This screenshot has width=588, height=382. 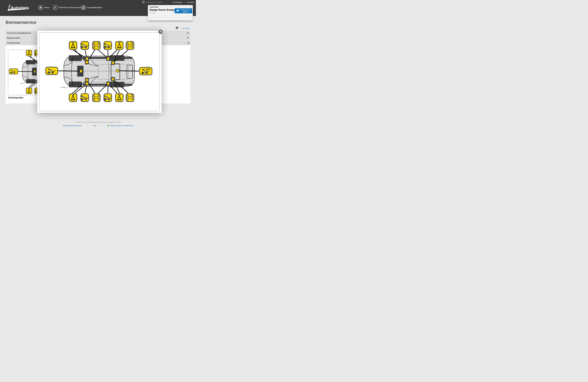 What do you see at coordinates (186, 11) in the screenshot?
I see `change-vehicle-label: Anderes Fzg. wählen` at bounding box center [186, 11].